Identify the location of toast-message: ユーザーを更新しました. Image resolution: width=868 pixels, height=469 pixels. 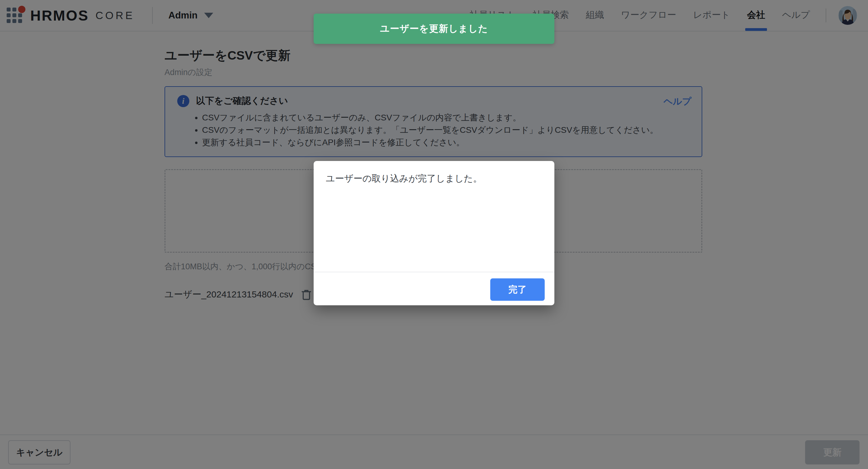
(434, 29).